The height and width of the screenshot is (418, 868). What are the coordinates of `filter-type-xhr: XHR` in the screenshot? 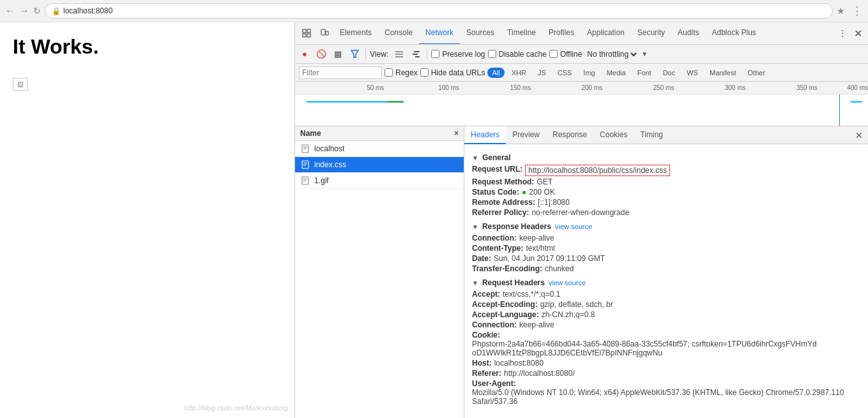 It's located at (519, 73).